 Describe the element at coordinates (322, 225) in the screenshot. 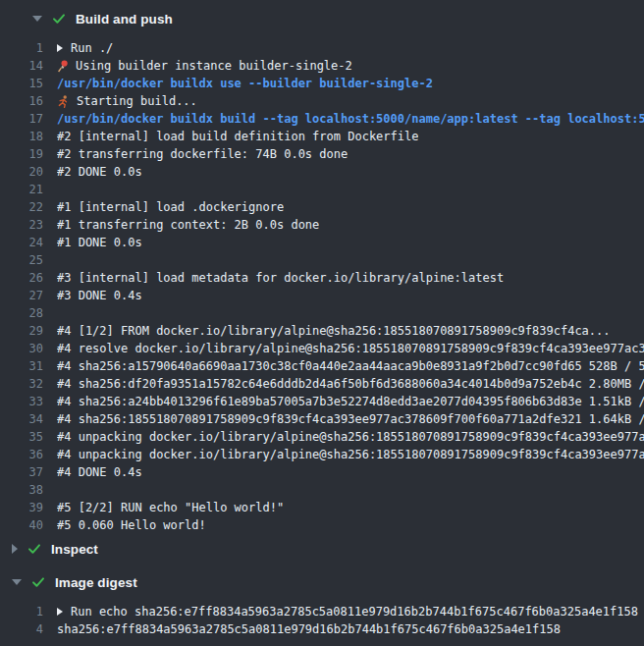

I see `log-line: 23#1 transferring context: 2B 0.0s done` at that location.